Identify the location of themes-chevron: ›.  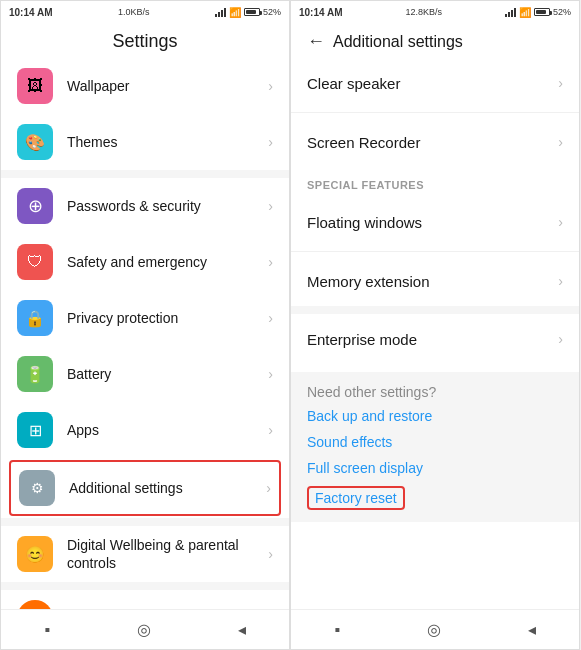
(270, 142).